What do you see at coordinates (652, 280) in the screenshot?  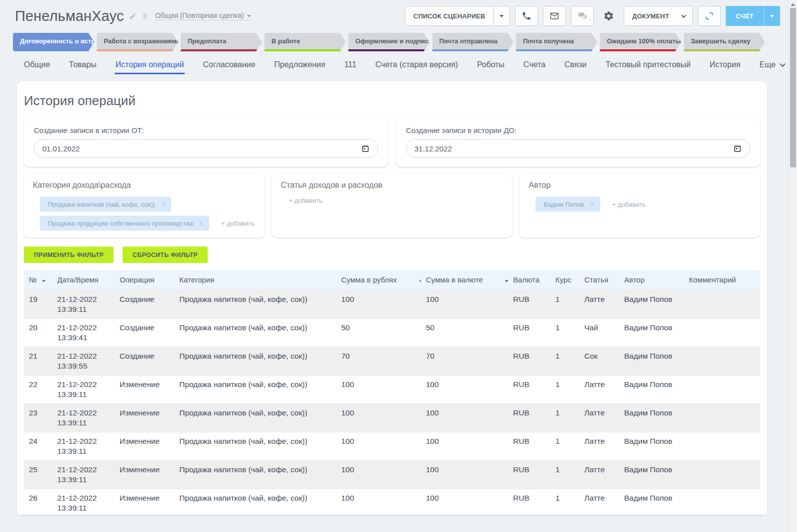 I see `column-header-author: Автор` at bounding box center [652, 280].